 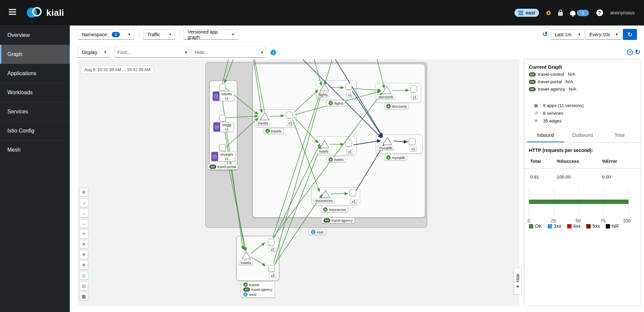 What do you see at coordinates (35, 54) in the screenshot?
I see `sidebar-item-graph: Graph` at bounding box center [35, 54].